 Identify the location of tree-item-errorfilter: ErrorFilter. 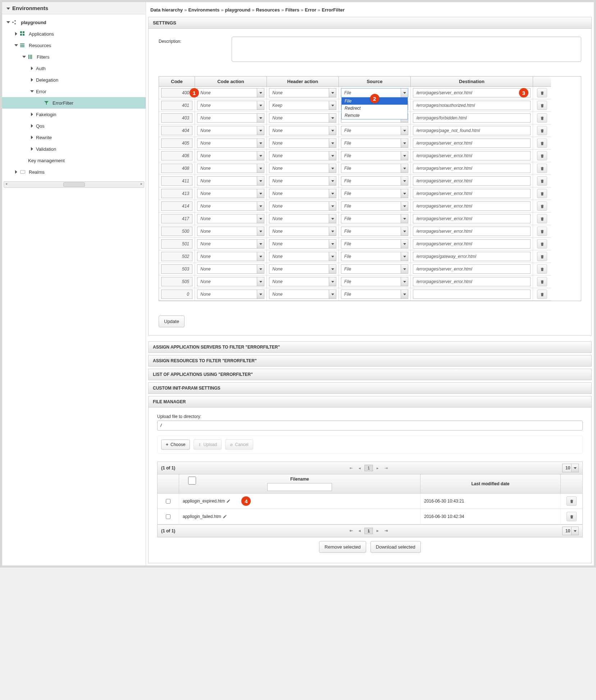
(74, 103).